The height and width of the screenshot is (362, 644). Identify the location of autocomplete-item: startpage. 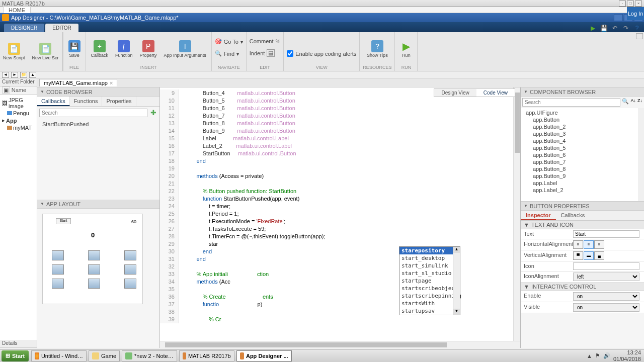
(430, 281).